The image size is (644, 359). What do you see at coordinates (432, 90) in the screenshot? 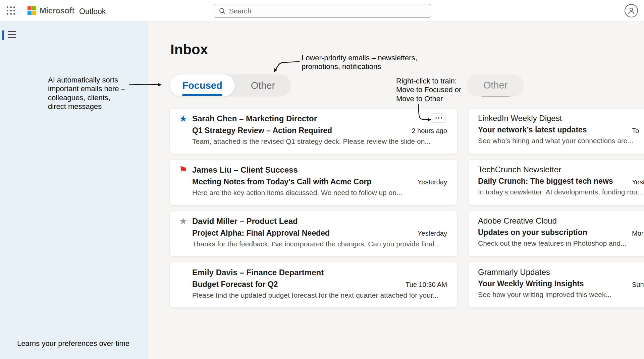
I see `annotation-train: Right-click to train: Move to Focused or…` at bounding box center [432, 90].